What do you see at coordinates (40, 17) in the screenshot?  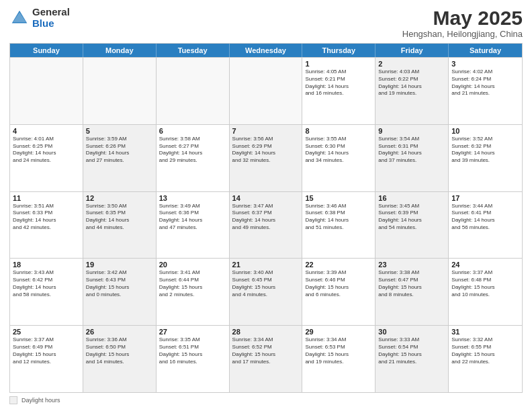 I see `logo: General Blue` at bounding box center [40, 17].